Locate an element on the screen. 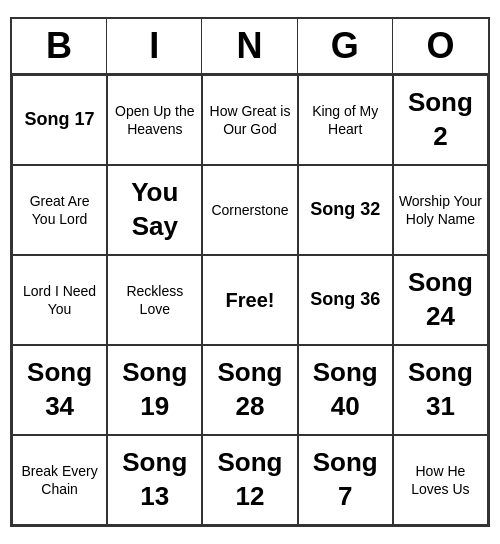 The height and width of the screenshot is (544, 500). bingo-cell-1: Open Up the Heavens is located at coordinates (154, 120).